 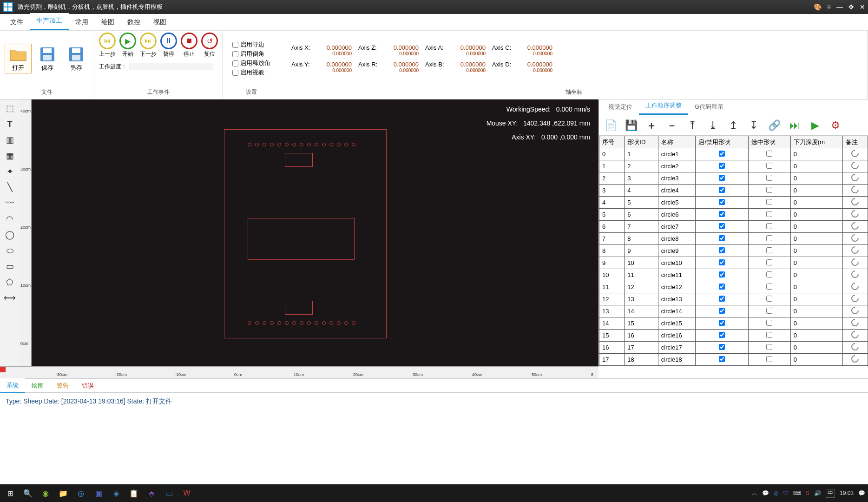 What do you see at coordinates (818, 7) in the screenshot?
I see `palette-icon: 🎨` at bounding box center [818, 7].